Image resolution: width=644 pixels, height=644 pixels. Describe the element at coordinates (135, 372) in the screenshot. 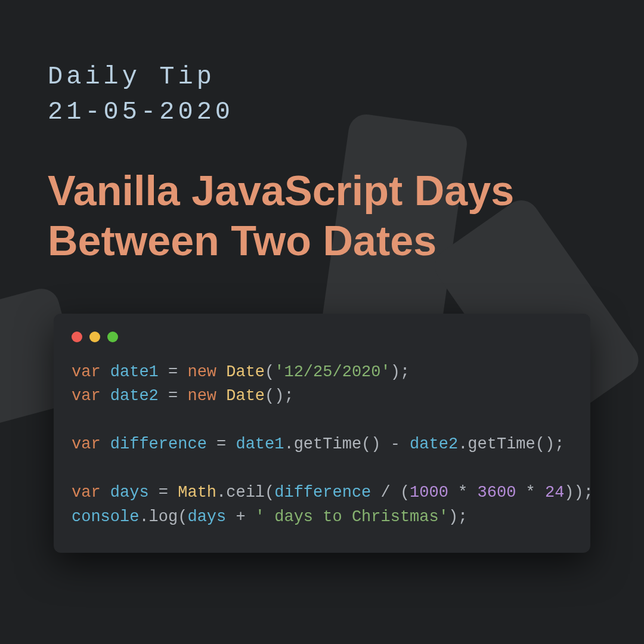

I see `var: date1` at that location.